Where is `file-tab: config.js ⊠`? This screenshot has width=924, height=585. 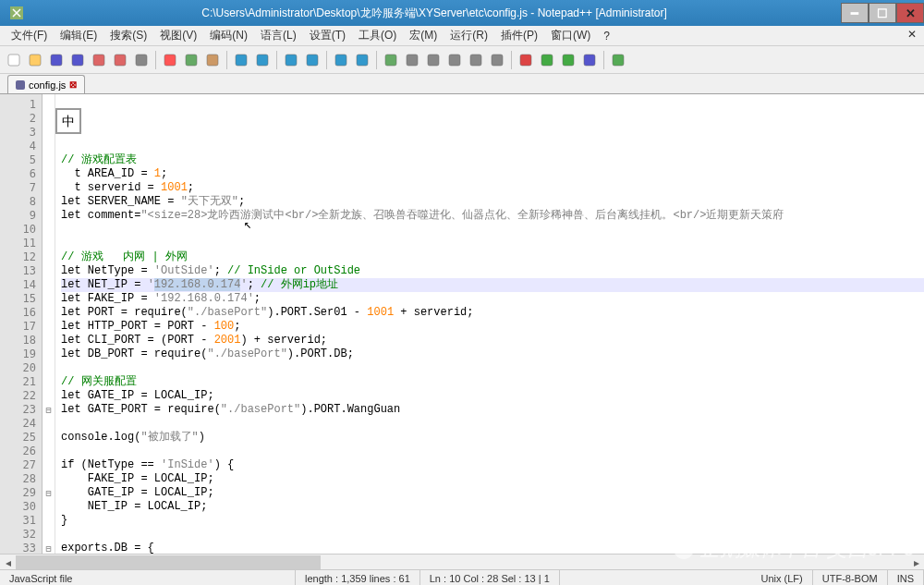 file-tab: config.js ⊠ is located at coordinates (46, 84).